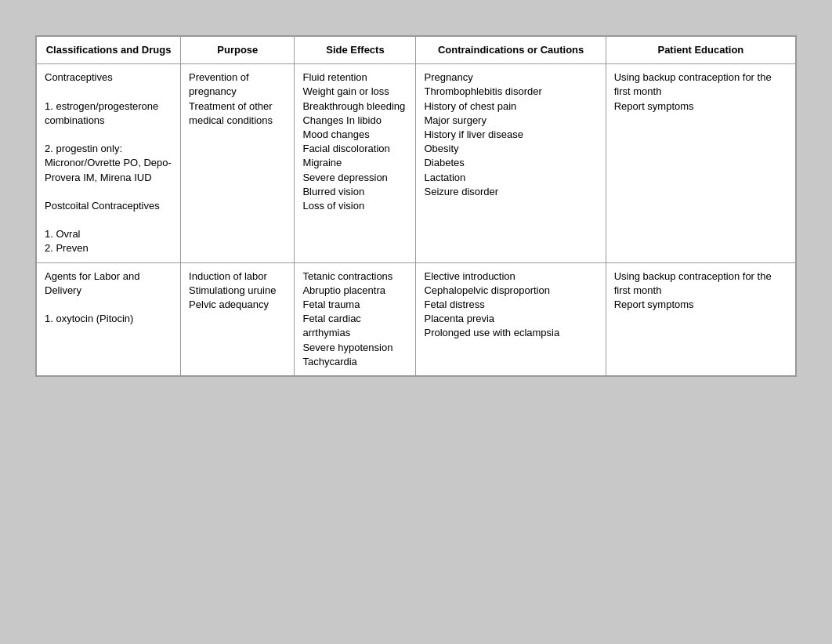  Describe the element at coordinates (356, 163) in the screenshot. I see `cell-sideeffects: Fluid retentionWeight gain or lossBreakt…` at that location.